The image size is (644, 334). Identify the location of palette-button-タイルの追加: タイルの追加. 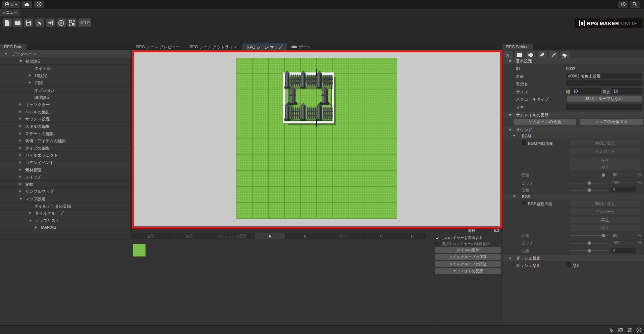
(468, 250).